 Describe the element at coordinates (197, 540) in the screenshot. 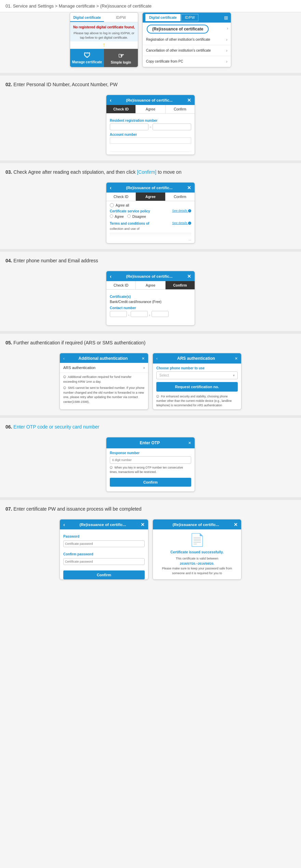

I see `document-icon: 📄` at that location.